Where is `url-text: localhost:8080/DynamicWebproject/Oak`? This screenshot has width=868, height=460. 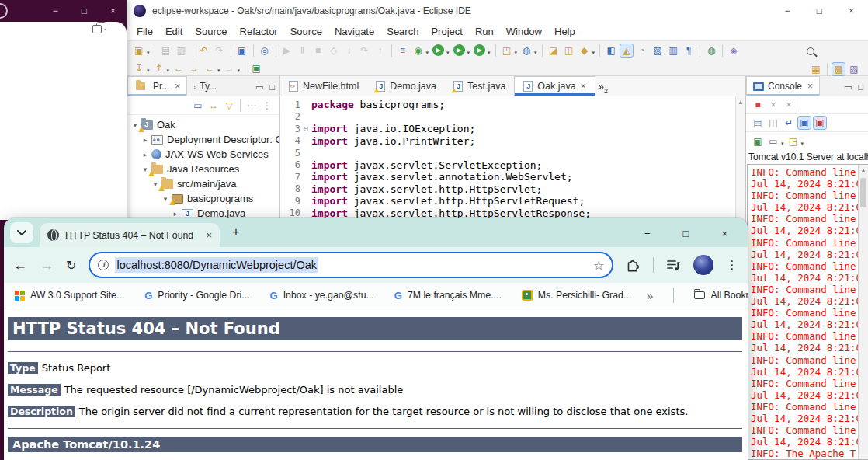
url-text: localhost:8080/DynamicWebproject/Oak is located at coordinates (217, 265).